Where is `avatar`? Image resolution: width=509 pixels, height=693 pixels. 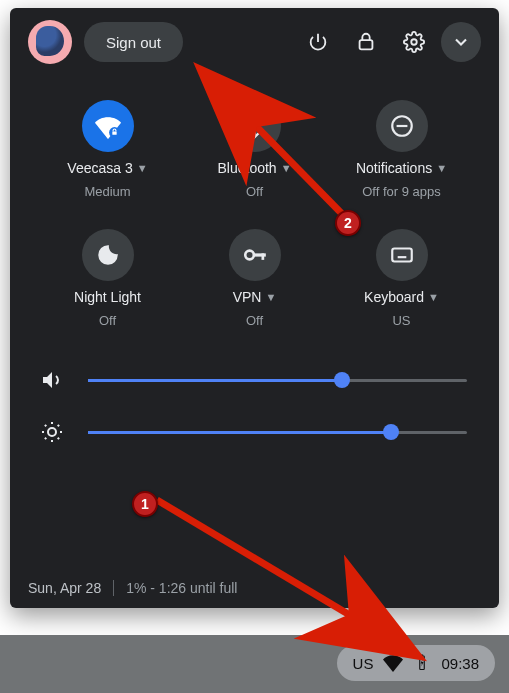
avatar is located at coordinates (50, 42).